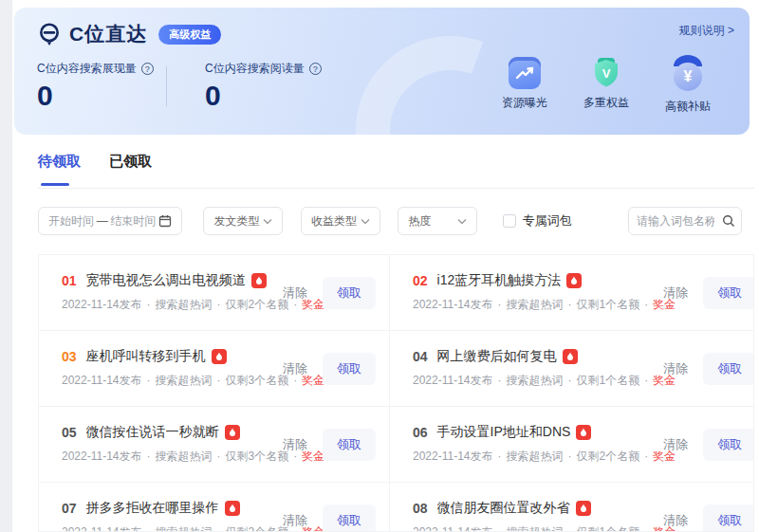 The width and height of the screenshot is (759, 532). Describe the element at coordinates (55, 184) in the screenshot. I see `active-tab-underline` at that location.